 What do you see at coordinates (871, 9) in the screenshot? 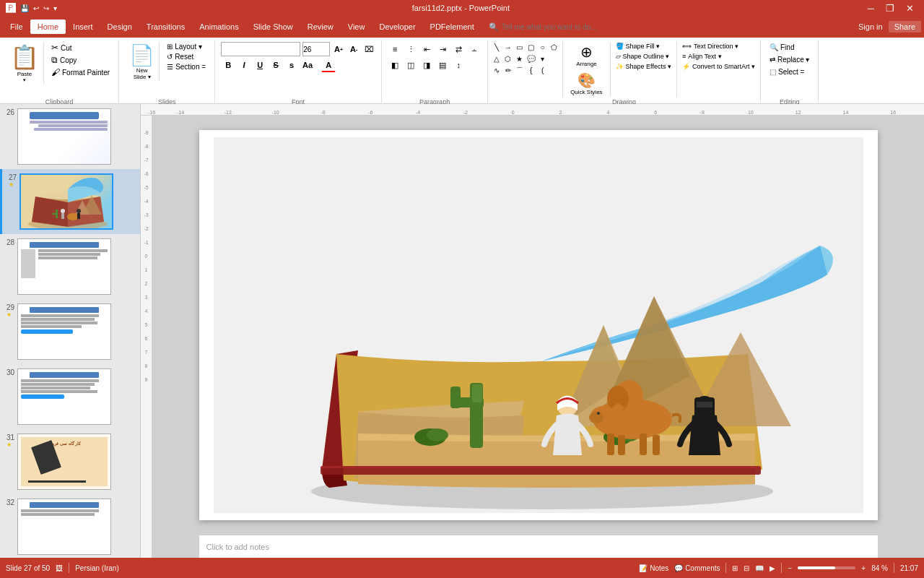
I see `minimize-button: ─` at bounding box center [871, 9].